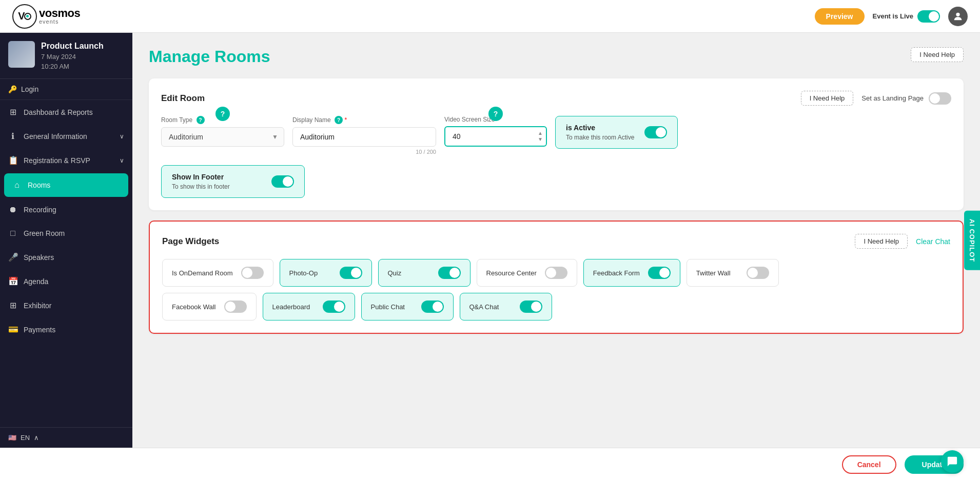 Image resolution: width=980 pixels, height=481 pixels. What do you see at coordinates (906, 98) in the screenshot?
I see `landing-page-toggle-row: Set as Landing Page` at bounding box center [906, 98].